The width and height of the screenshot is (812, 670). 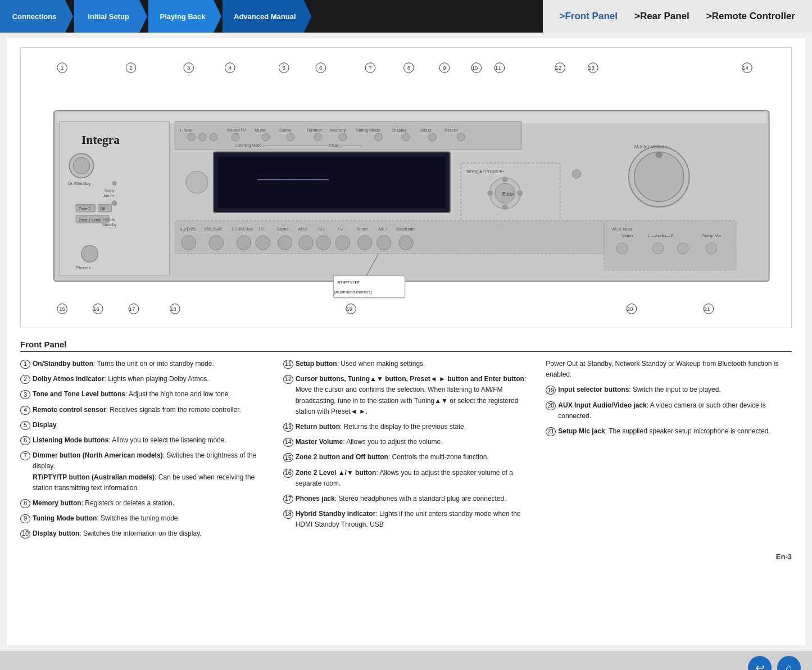 I want to click on bottom-navigation: ↩ ⌂, so click(x=406, y=660).